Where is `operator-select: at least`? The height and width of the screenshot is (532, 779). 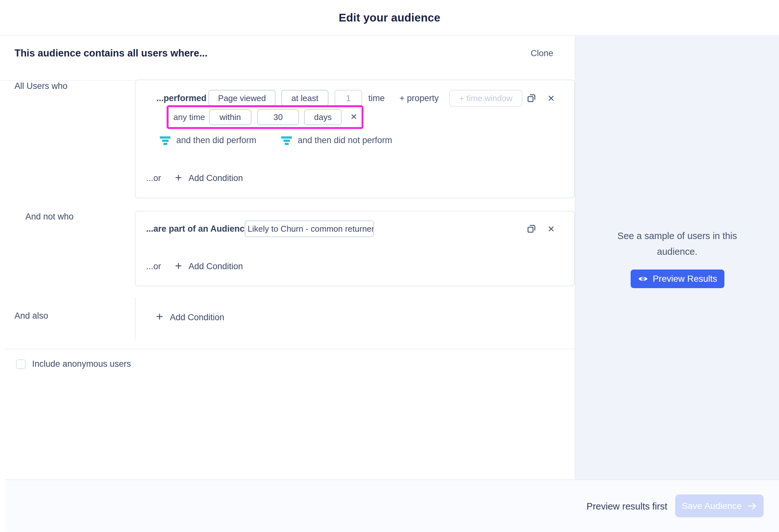 operator-select: at least is located at coordinates (305, 98).